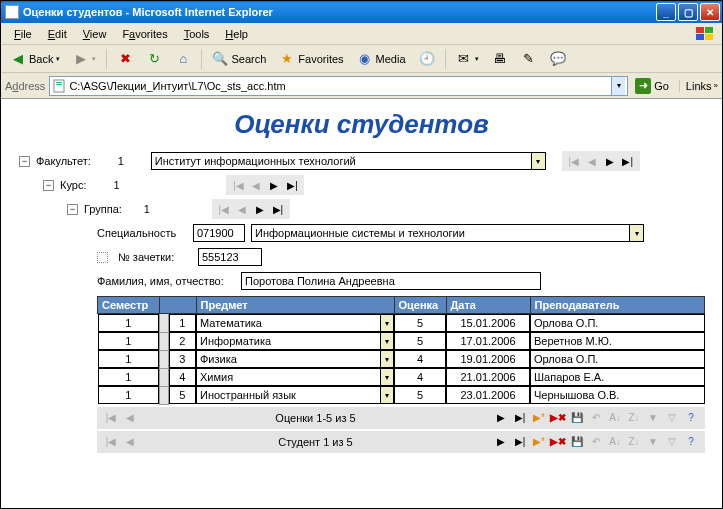 This screenshot has width=723, height=509. What do you see at coordinates (197, 34) in the screenshot?
I see `menu-tools: Tools` at bounding box center [197, 34].